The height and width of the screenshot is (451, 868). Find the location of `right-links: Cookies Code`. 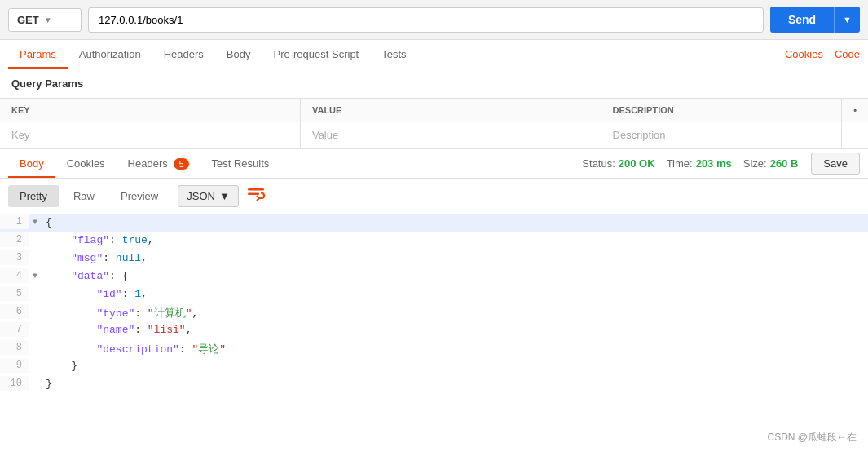

right-links: Cookies Code is located at coordinates (822, 54).